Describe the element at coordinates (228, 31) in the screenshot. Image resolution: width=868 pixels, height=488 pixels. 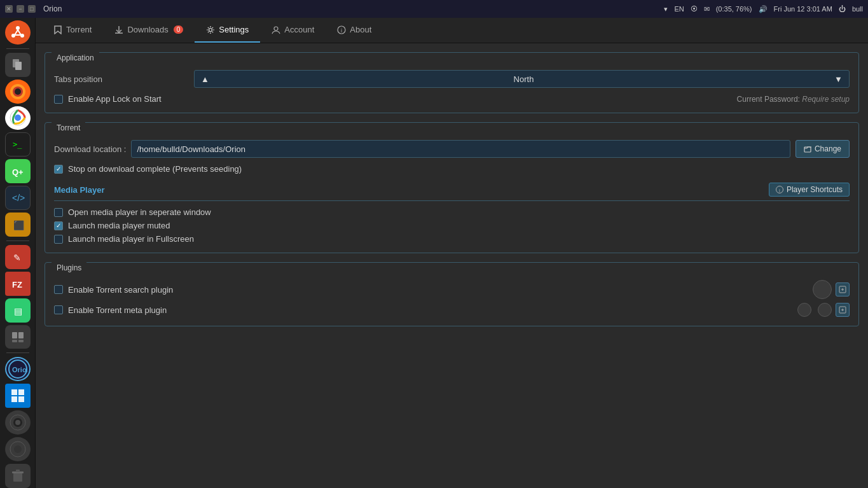
I see `tab-settings: Settings` at that location.